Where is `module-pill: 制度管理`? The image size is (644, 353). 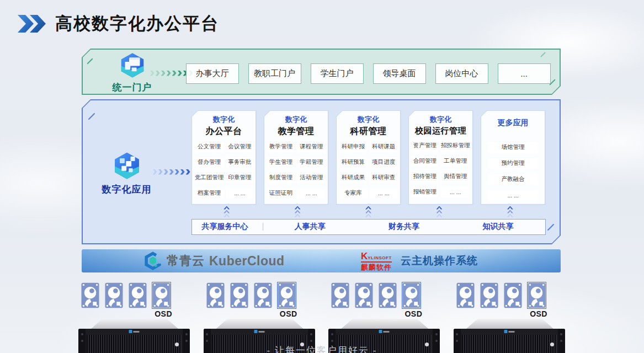
module-pill: 制度管理 is located at coordinates (281, 178).